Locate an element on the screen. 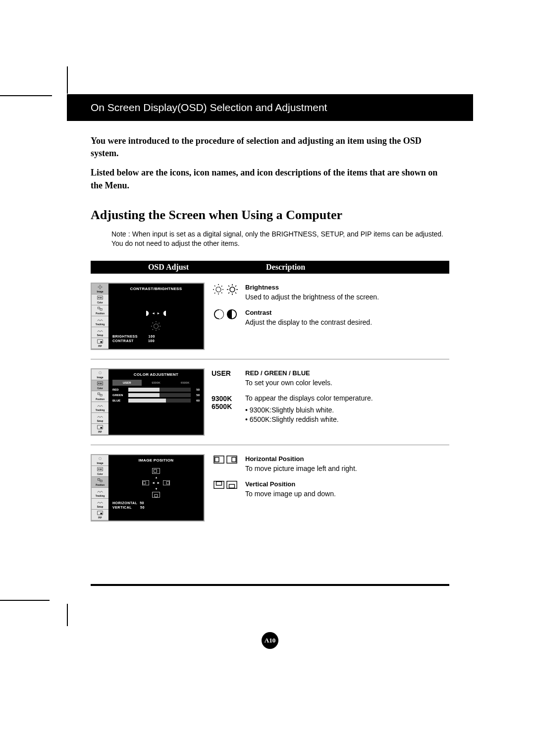 The height and width of the screenshot is (756, 535). osd-panel-title: COLOR ADJUSTMENT is located at coordinates (156, 375).